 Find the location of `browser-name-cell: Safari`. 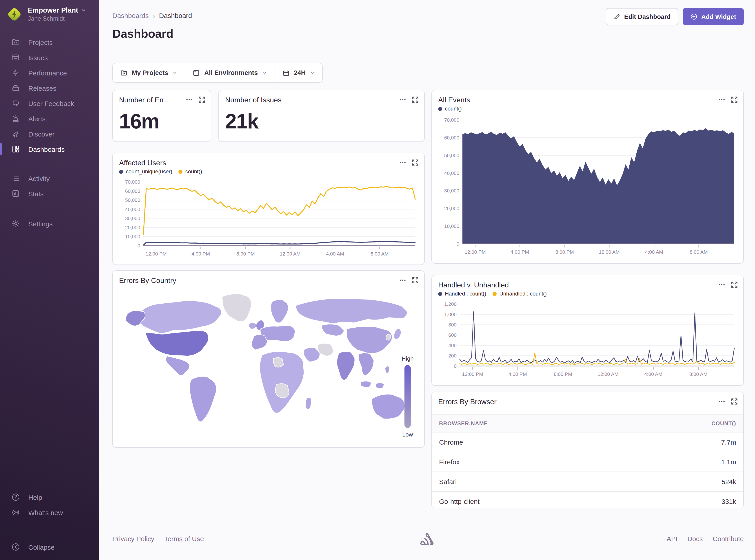

browser-name-cell: Safari is located at coordinates (528, 482).